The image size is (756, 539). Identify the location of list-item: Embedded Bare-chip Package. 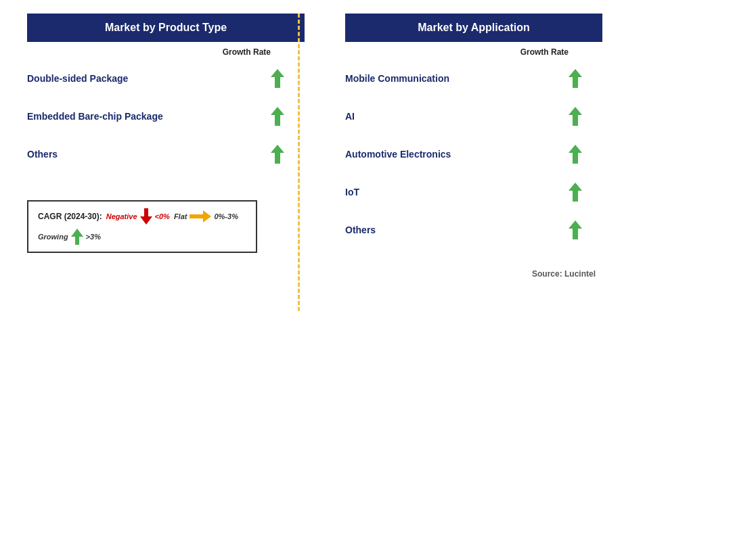
(166, 116).